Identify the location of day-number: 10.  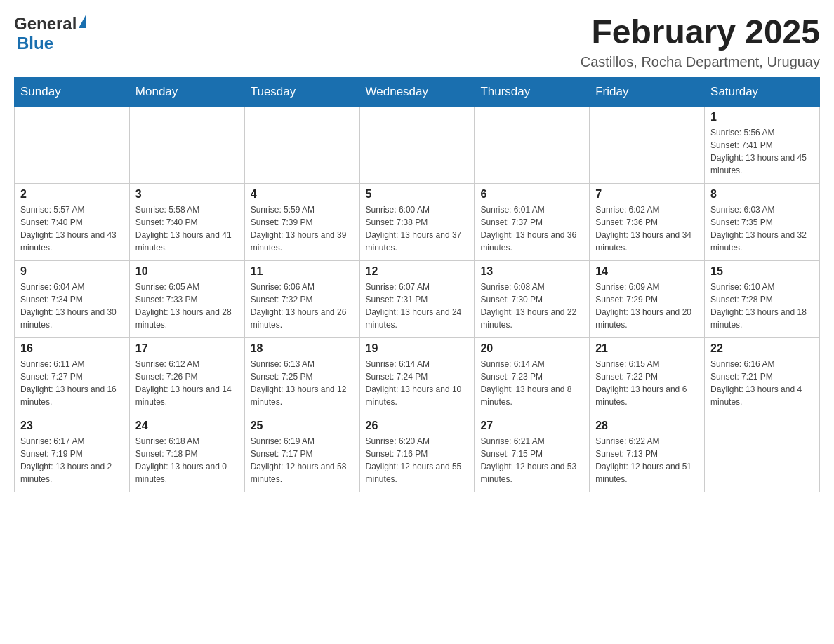
(187, 271).